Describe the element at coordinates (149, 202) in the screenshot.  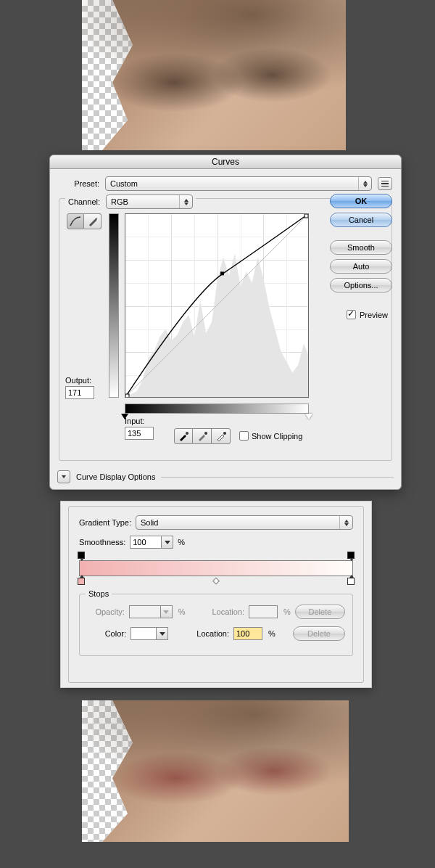
I see `channel-select: RGB` at that location.